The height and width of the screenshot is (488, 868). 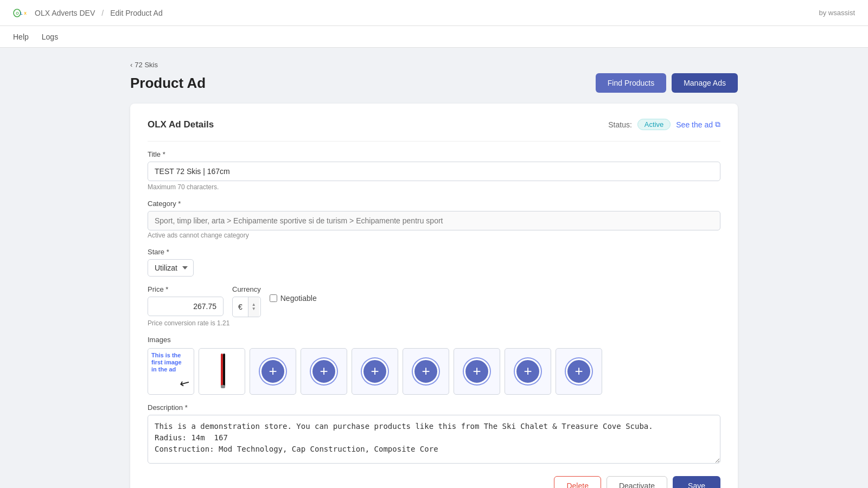 What do you see at coordinates (434, 440) in the screenshot?
I see `description-scroll-area: This is a demonstration store. You can p…` at bounding box center [434, 440].